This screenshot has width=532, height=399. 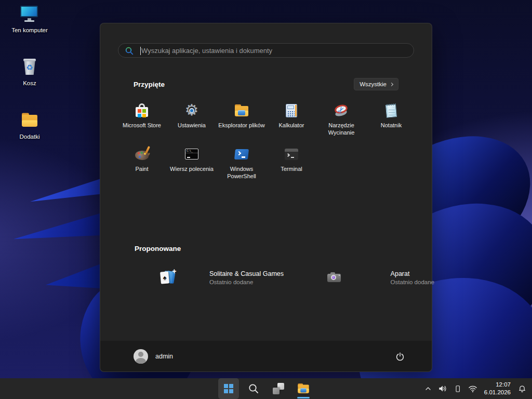 I want to click on desktop-icon-label: Dodatki, so click(x=30, y=137).